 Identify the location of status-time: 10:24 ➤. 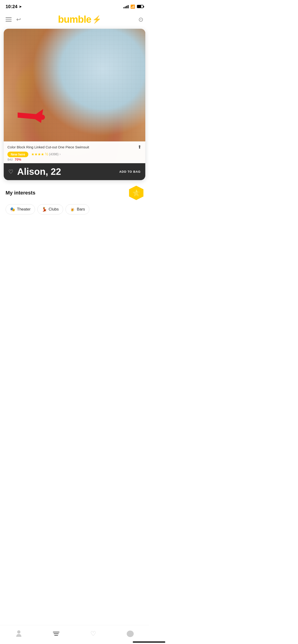
(14, 6).